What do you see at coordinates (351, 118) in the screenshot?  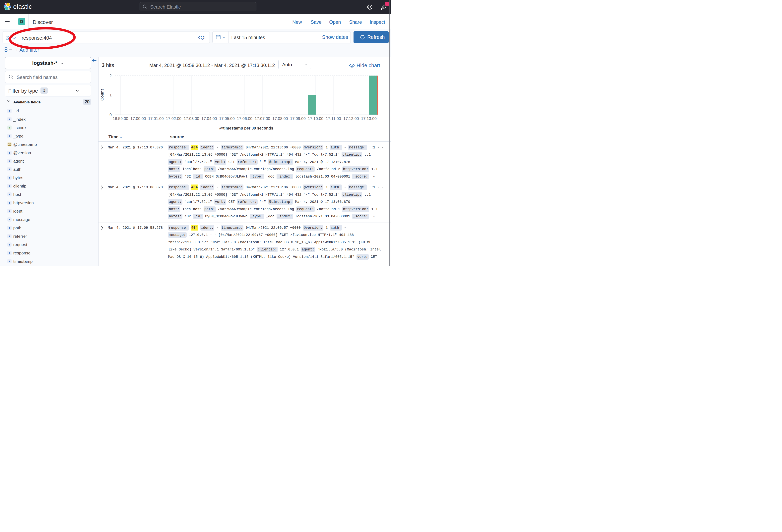 I see `svg-text: 17:12:00` at bounding box center [351, 118].